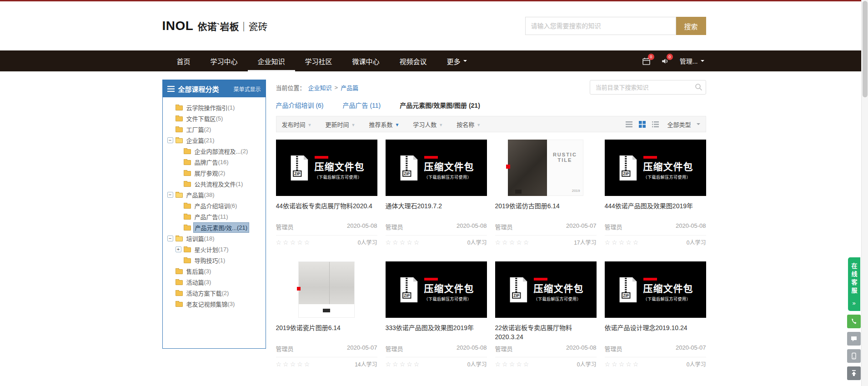  I want to click on tree-item: 云学院操作指引(1), so click(215, 107).